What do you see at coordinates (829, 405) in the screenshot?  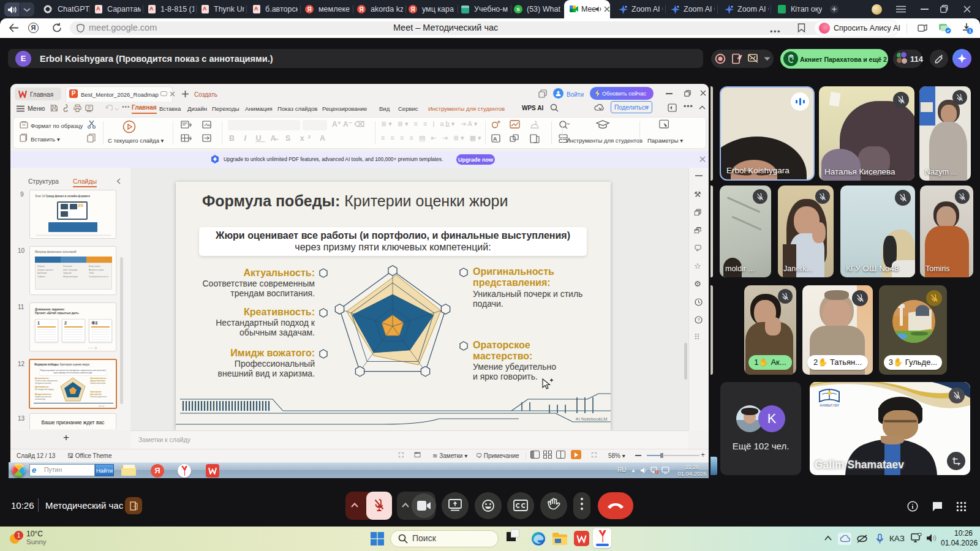 I see `svg-text: ЖАМБЫЛ ОБЛ` at bounding box center [829, 405].